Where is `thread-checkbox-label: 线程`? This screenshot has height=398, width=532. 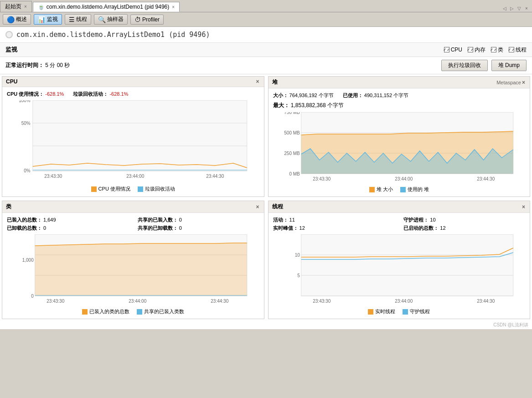
thread-checkbox-label: 线程 is located at coordinates (521, 50).